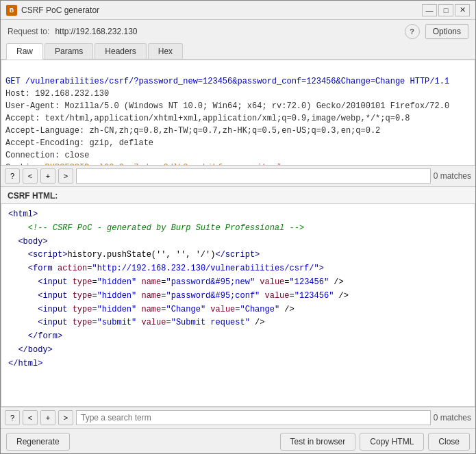 The image size is (476, 454). Describe the element at coordinates (412, 31) in the screenshot. I see `help-button: ?` at that location.